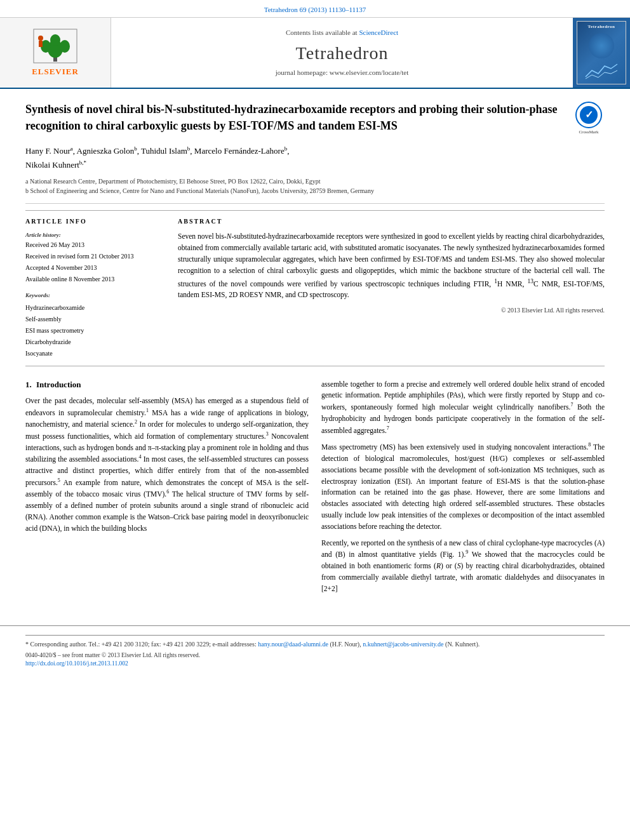 The image size is (630, 840). Describe the element at coordinates (315, 53) in the screenshot. I see `publisher-row: ELSEVIER Contents lists available at Sci…` at that location.